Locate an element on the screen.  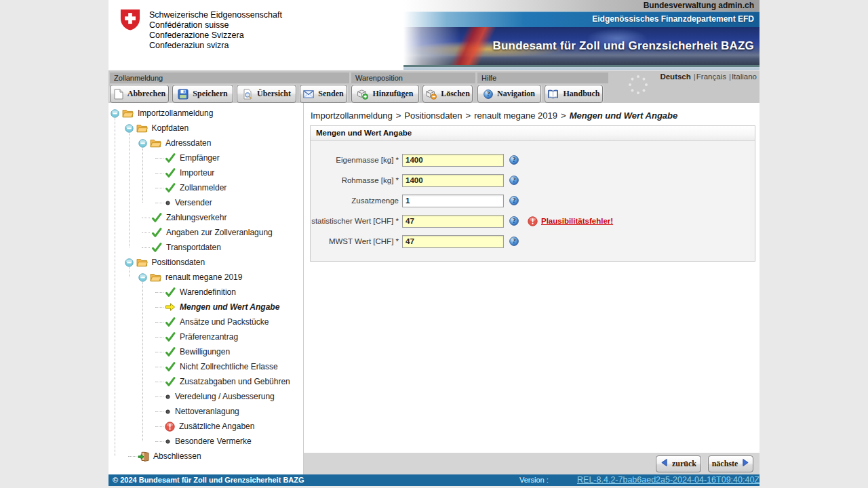
form-body: Eigenmasse [kg] *?Rohmasse [kg] *?Zusatz… is located at coordinates (533, 201).